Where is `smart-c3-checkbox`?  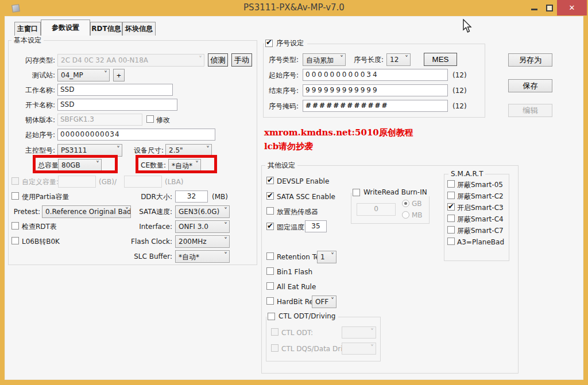
smart-c3-checkbox is located at coordinates (451, 207).